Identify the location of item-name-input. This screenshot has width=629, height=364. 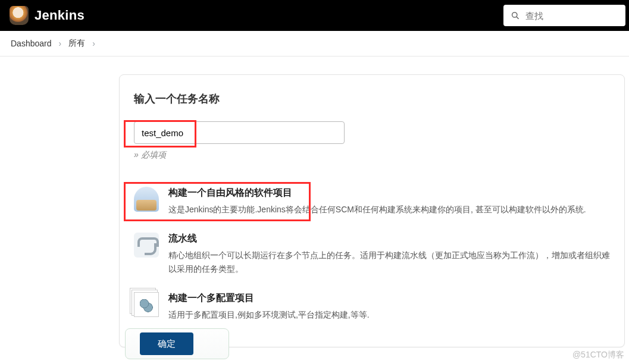
(239, 133).